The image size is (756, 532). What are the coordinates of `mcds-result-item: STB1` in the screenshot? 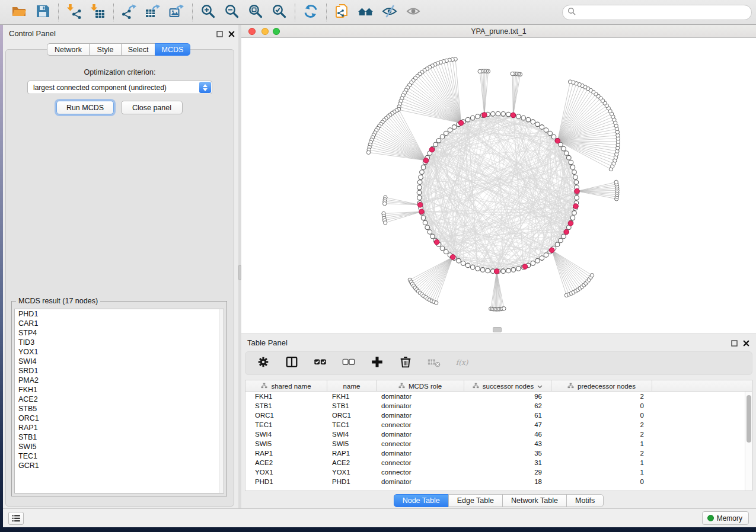 It's located at (119, 437).